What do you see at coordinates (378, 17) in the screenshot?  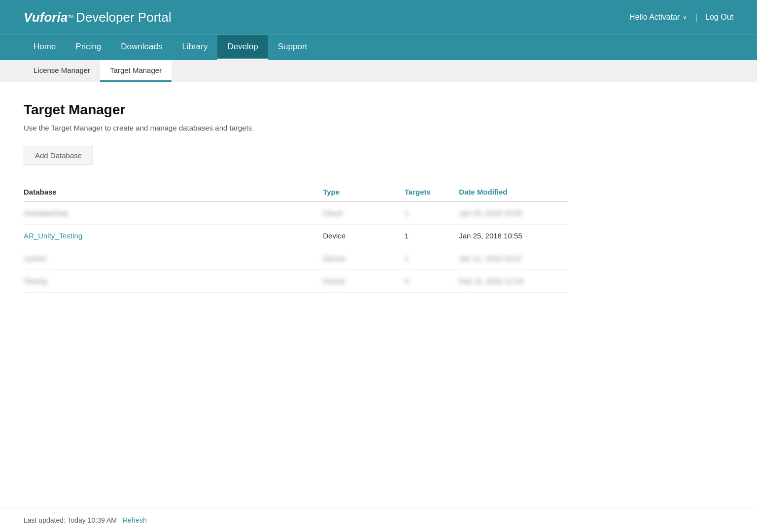 I see `top-header: Vuforia™ Developer Portal Hello Activata…` at bounding box center [378, 17].